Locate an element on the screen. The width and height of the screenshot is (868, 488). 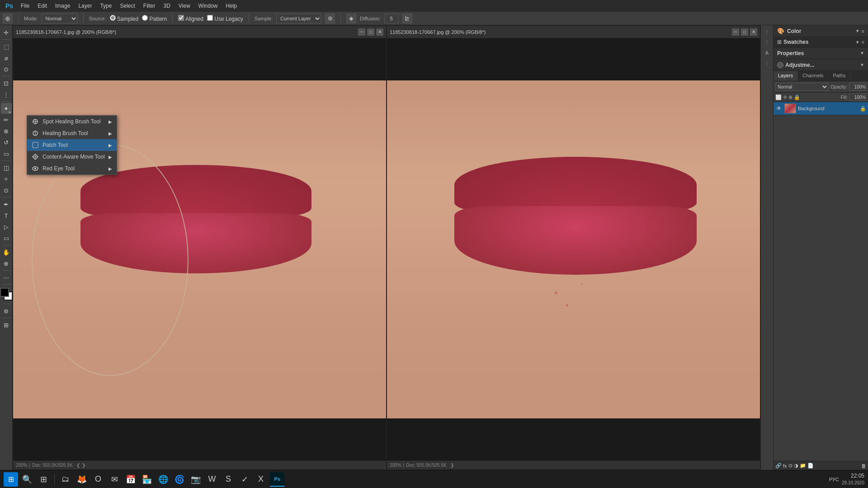
search-taskbar: 🔍 is located at coordinates (27, 479).